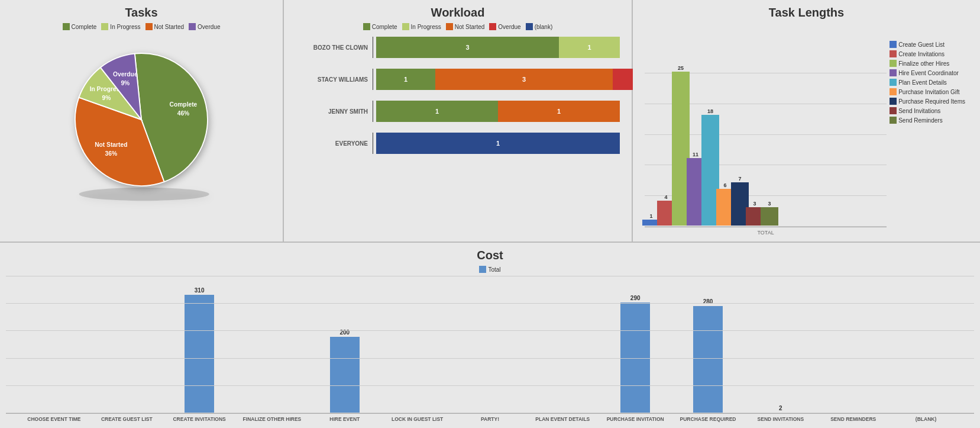  What do you see at coordinates (927, 82) in the screenshot?
I see `tasklengths-legend-item: Plan Event Details` at bounding box center [927, 82].